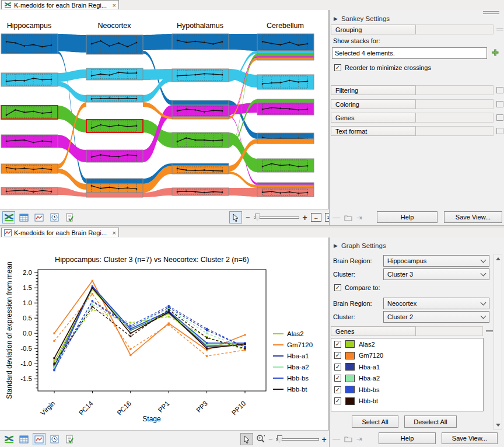 The width and height of the screenshot is (504, 447). I want to click on gene-row: ✓Hbb-bt, so click(407, 401).